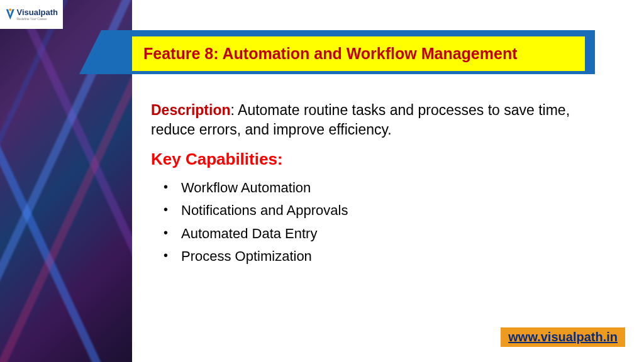 Image resolution: width=644 pixels, height=362 pixels. What do you see at coordinates (331, 54) in the screenshot?
I see `slide-title: Feature 8: Automation and Workflow Manag…` at bounding box center [331, 54].